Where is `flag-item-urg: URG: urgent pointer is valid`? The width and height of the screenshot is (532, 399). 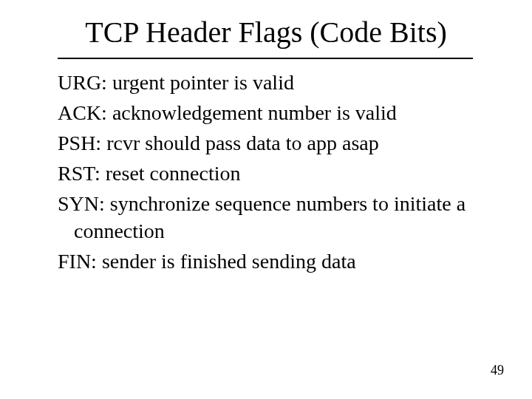 flag-item-urg: URG: urgent pointer is valid is located at coordinates (268, 83).